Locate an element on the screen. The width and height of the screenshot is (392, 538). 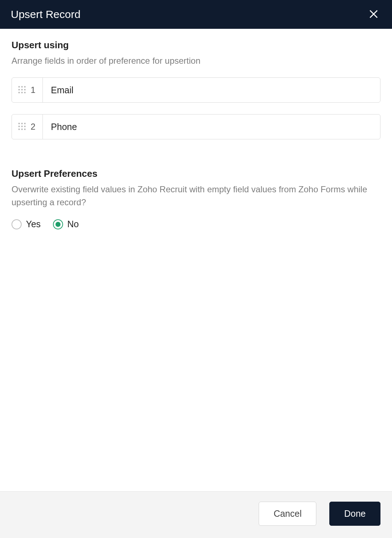
upsert-field-row: 2 Phone is located at coordinates (196, 127).